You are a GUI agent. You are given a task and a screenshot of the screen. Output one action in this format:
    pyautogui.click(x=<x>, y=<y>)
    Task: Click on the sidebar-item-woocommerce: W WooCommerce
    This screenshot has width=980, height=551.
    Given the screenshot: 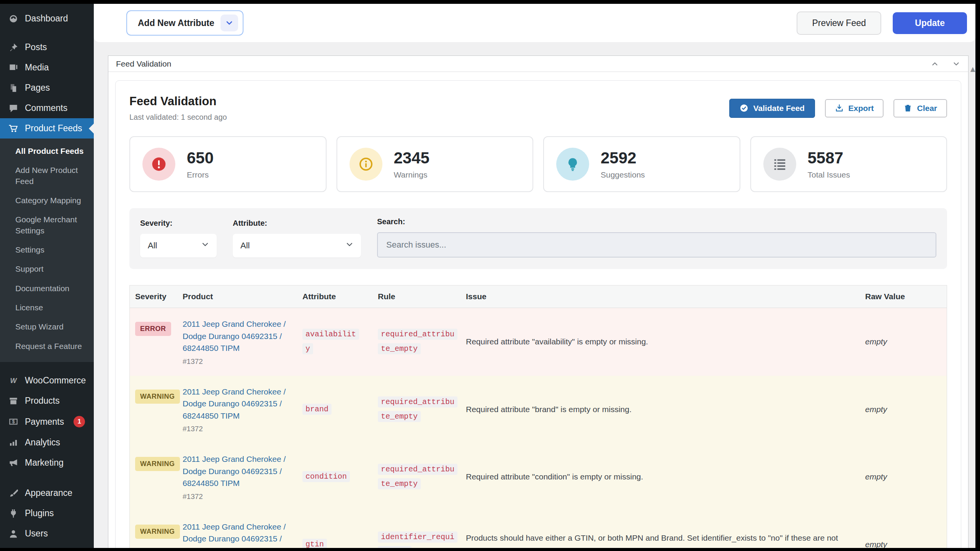 What is the action you would take?
    pyautogui.click(x=47, y=380)
    